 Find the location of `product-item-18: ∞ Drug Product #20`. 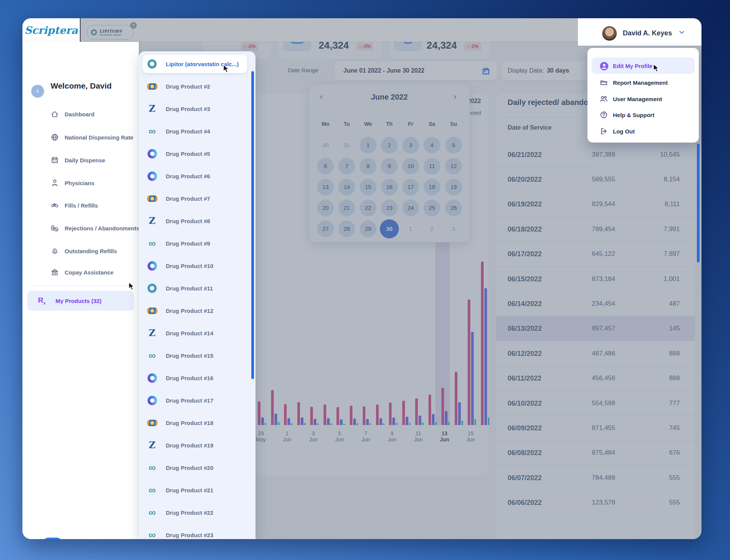

product-item-18: ∞ Drug Product #20 is located at coordinates (197, 468).